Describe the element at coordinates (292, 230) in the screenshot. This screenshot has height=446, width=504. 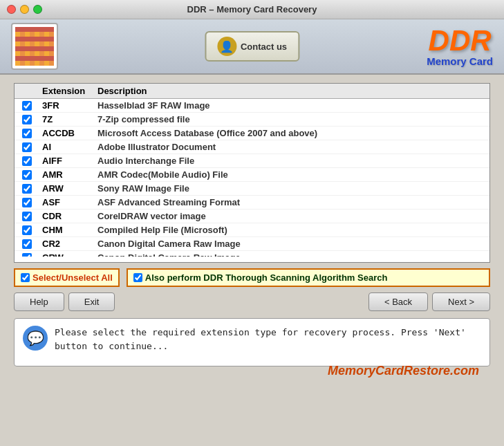
I see `row-description: Compiled Help File (Microsoft)` at that location.